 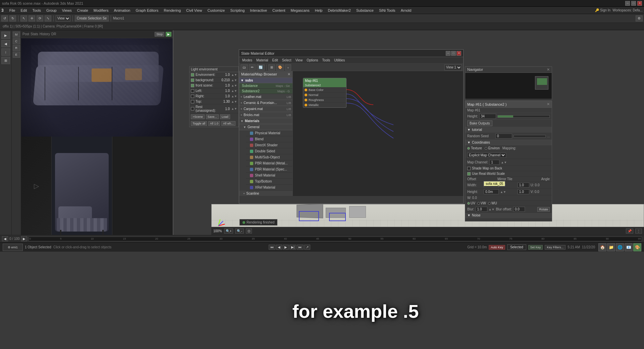 What do you see at coordinates (630, 231) in the screenshot?
I see `pin-btn: 📌` at bounding box center [630, 231].